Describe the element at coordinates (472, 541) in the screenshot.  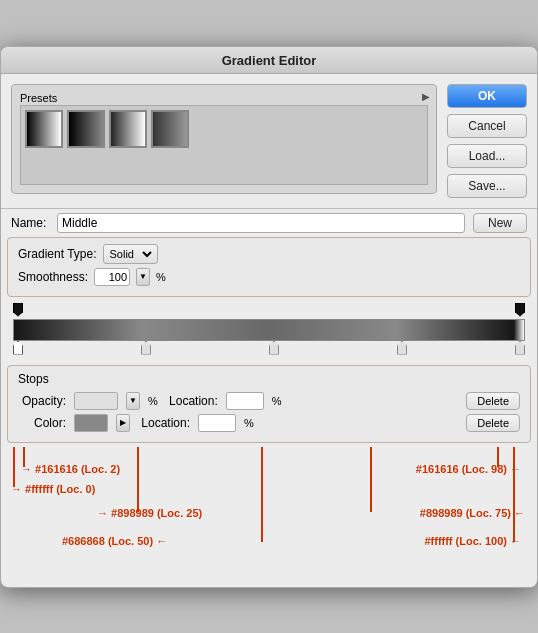
I see `ann-loc100: #ffffff (Loc. 100) ←` at that location.